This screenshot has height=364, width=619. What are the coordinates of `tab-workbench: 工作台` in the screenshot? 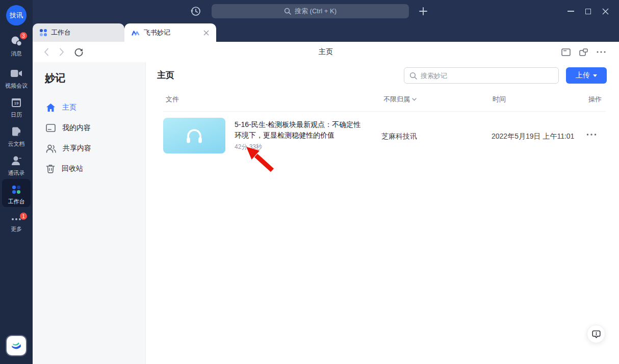 It's located at (79, 33).